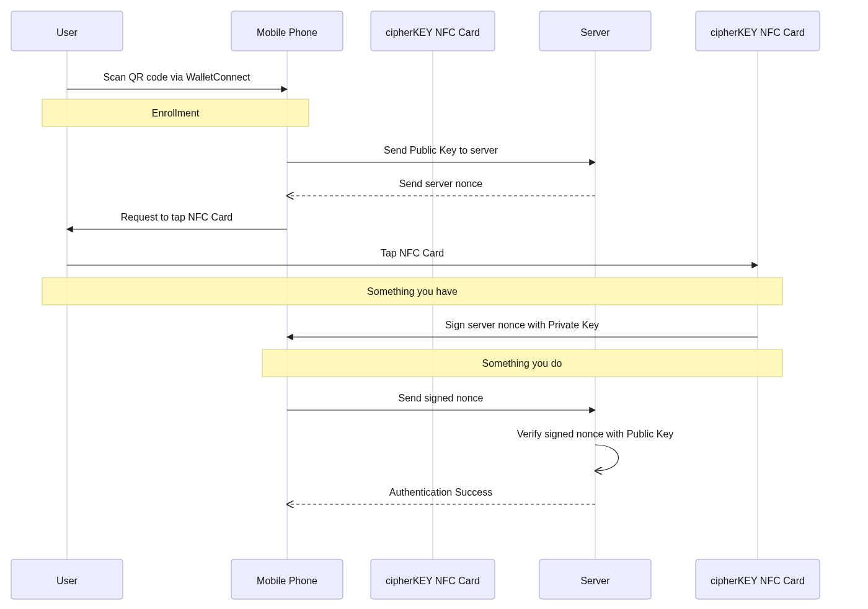 This screenshot has width=868, height=609. I want to click on msg-verify, so click(607, 458).